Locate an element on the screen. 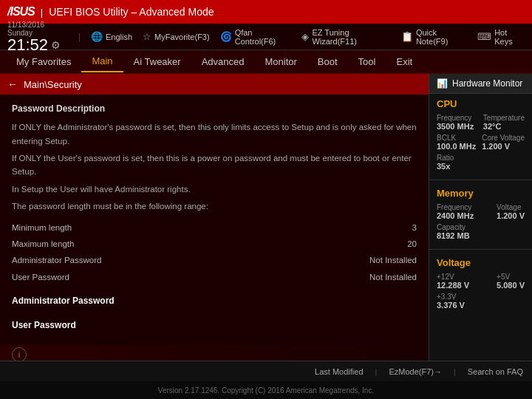 The height and width of the screenshot is (399, 532). hotkeys-item: ⌨ Hot Keys is located at coordinates (501, 37).